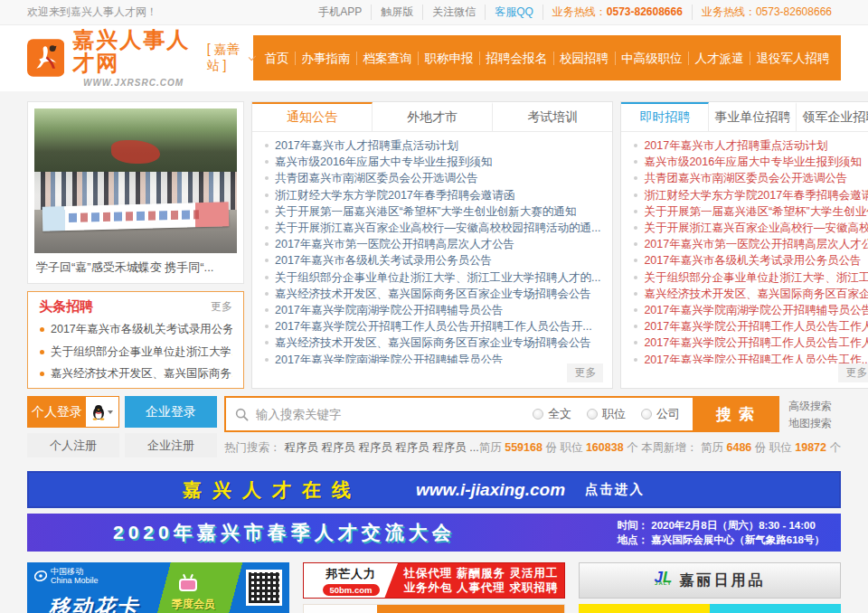  What do you see at coordinates (585, 373) in the screenshot?
I see `notice-more-link: 更多` at bounding box center [585, 373].